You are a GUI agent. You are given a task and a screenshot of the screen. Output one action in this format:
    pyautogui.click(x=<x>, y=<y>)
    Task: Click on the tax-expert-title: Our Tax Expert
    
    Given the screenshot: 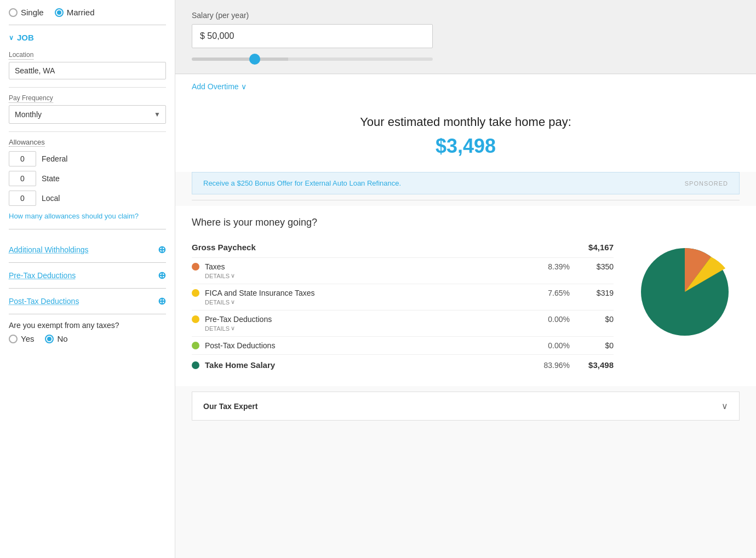 What is the action you would take?
    pyautogui.click(x=230, y=406)
    